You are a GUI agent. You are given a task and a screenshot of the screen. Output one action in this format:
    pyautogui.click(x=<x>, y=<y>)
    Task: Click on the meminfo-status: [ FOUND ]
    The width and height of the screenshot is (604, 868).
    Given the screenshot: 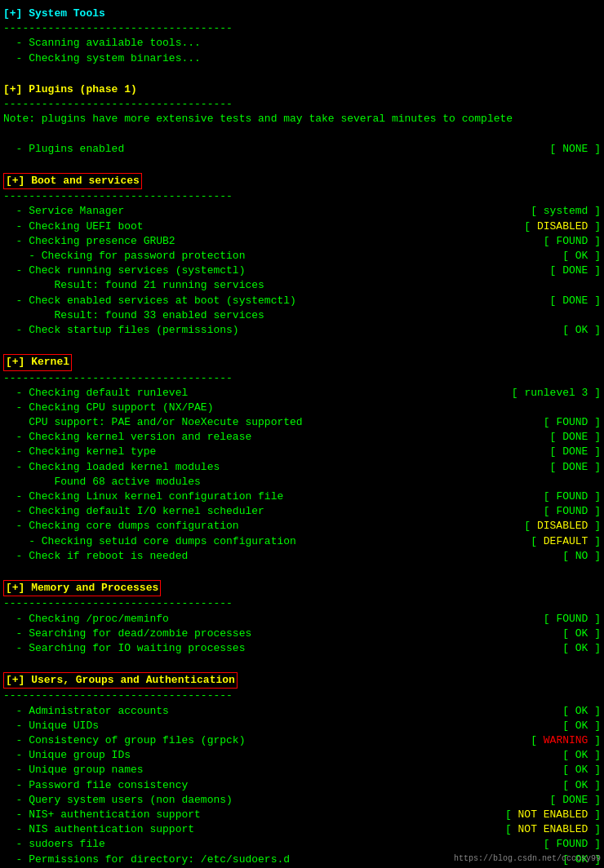 What is the action you would take?
    pyautogui.click(x=572, y=619)
    